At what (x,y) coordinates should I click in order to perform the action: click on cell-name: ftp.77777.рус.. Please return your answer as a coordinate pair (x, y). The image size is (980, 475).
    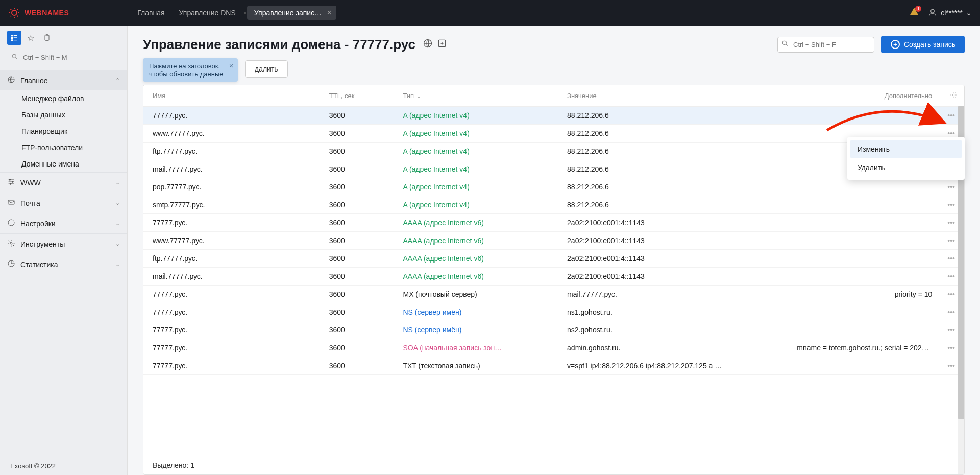
    Looking at the image, I should click on (234, 258).